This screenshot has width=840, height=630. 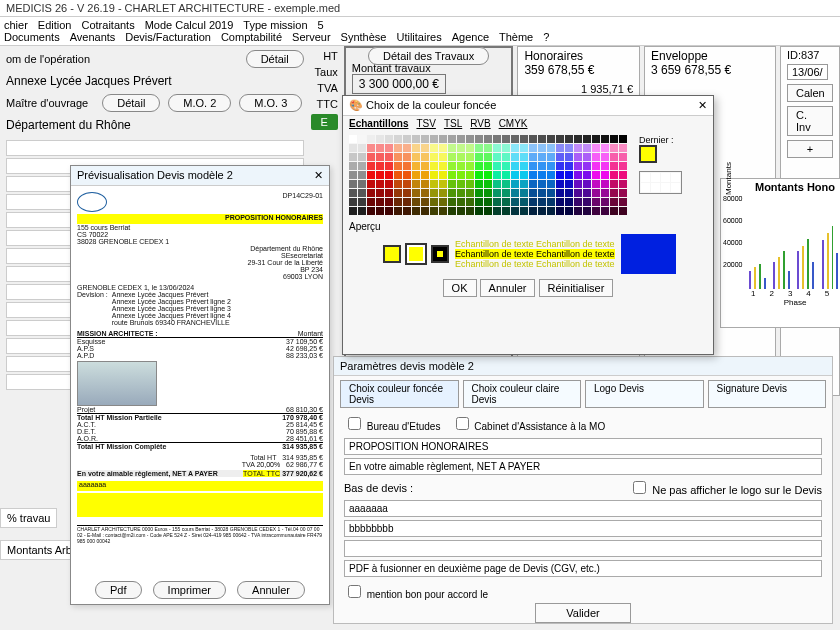 I want to click on ht-label: HT, so click(x=324, y=56).